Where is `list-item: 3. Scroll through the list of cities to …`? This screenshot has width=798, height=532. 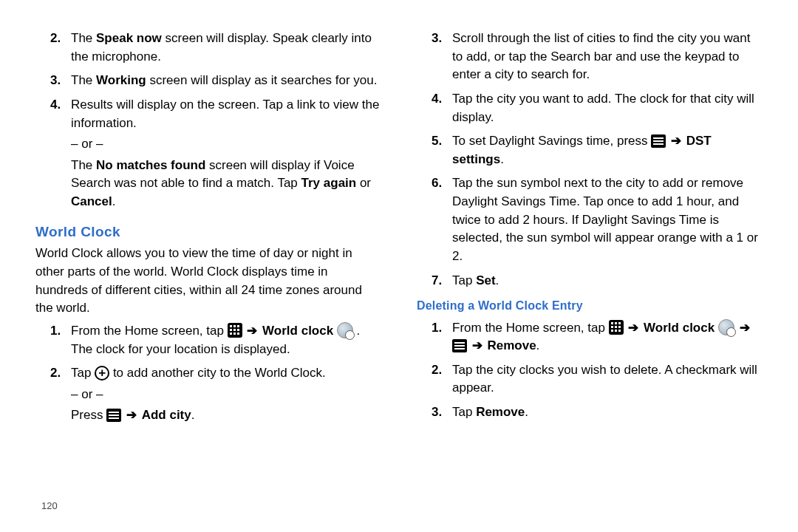
list-item: 3. Scroll through the list of cities to … is located at coordinates (607, 57).